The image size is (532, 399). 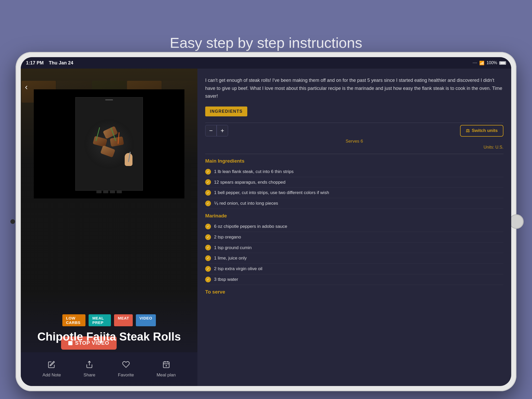 I want to click on decrease-servings-button: −, so click(x=211, y=131).